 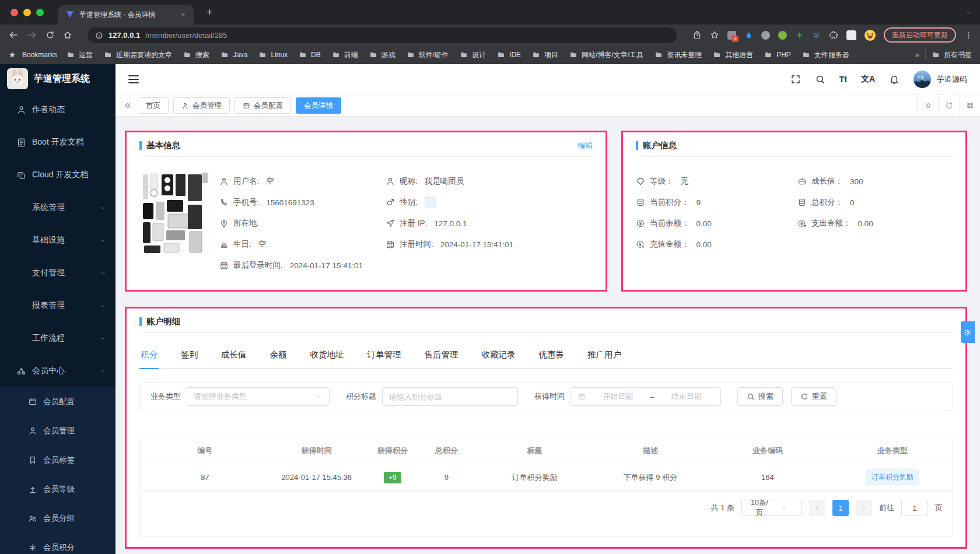 What do you see at coordinates (13, 35) in the screenshot?
I see `back-icon` at bounding box center [13, 35].